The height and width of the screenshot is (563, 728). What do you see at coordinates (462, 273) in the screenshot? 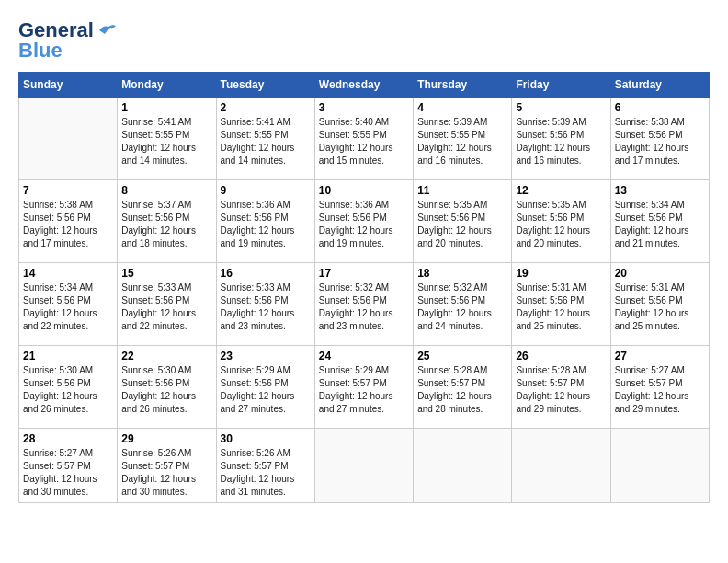
I see `day-number: 18` at bounding box center [462, 273].